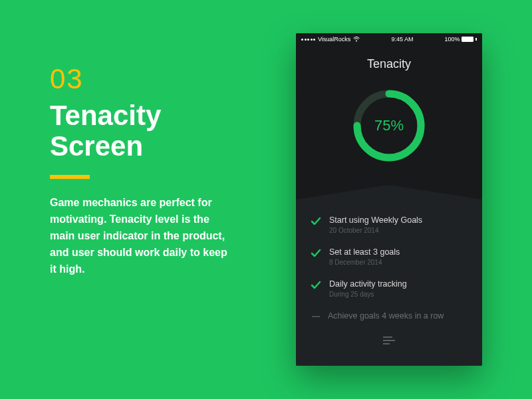 This screenshot has width=532, height=399. What do you see at coordinates (389, 225) in the screenshot?
I see `goal-item: Start using Weekly Goals 20 October 2014` at bounding box center [389, 225].